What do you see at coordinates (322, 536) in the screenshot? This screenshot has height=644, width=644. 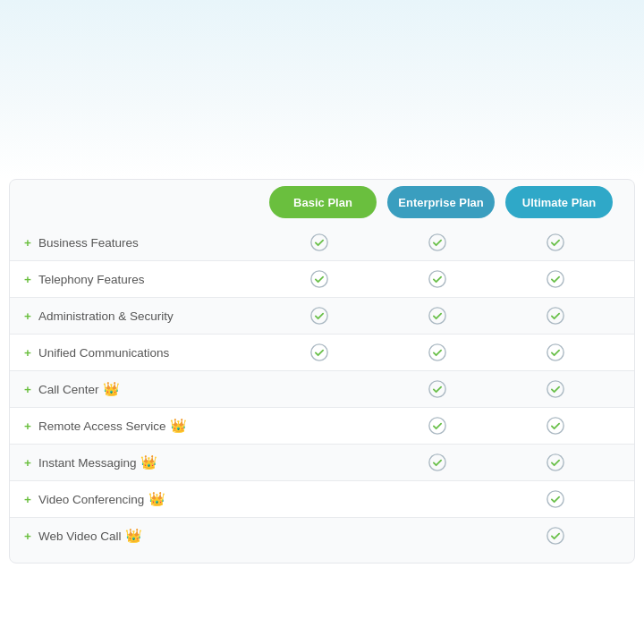 I see `table-row: + Web Video Call 👑` at bounding box center [322, 536].